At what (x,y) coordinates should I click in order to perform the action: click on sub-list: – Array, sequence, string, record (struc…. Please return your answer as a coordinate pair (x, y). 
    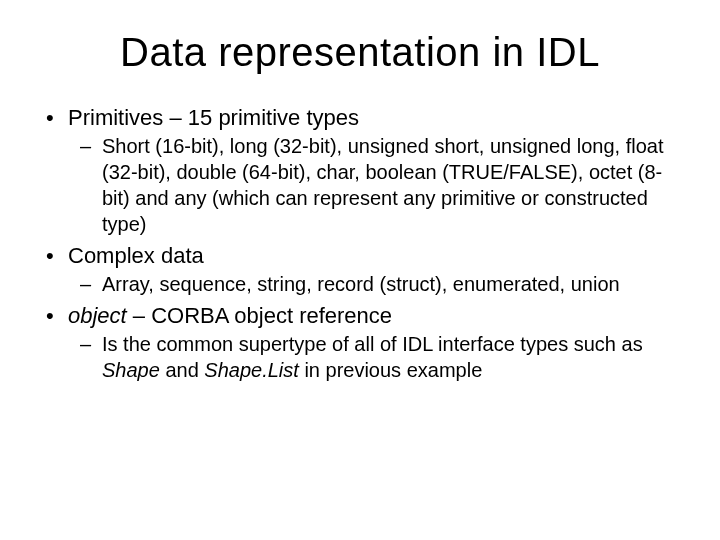
    Looking at the image, I should click on (380, 284).